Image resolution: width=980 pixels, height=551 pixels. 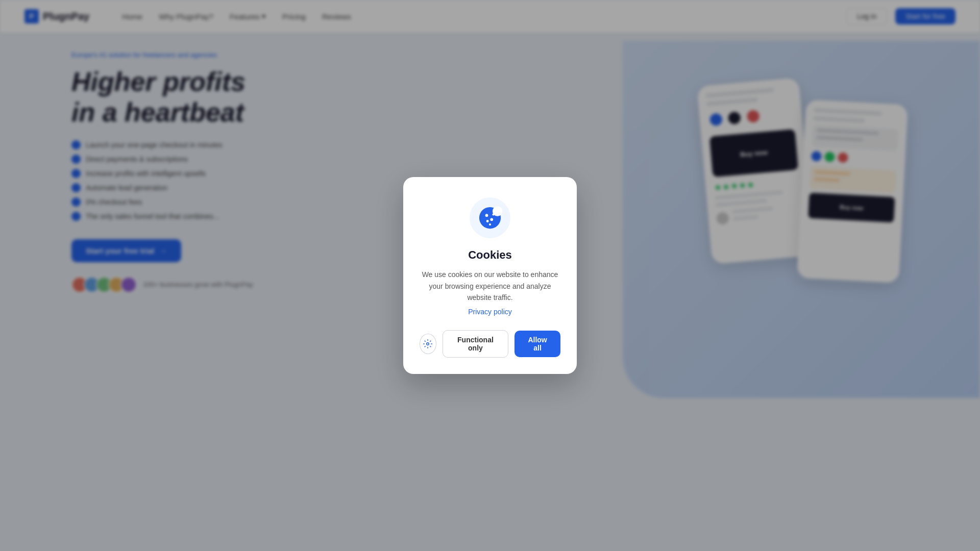 I want to click on cookie-icon-container, so click(x=490, y=218).